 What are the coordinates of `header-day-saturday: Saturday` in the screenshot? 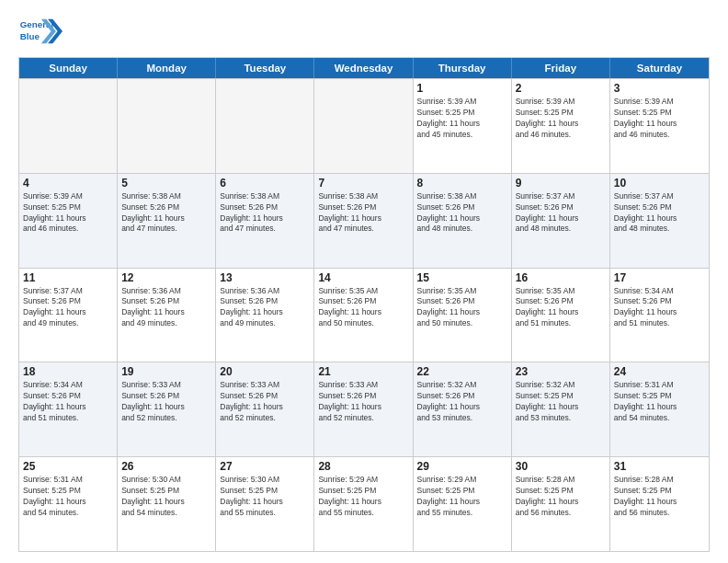 It's located at (660, 68).